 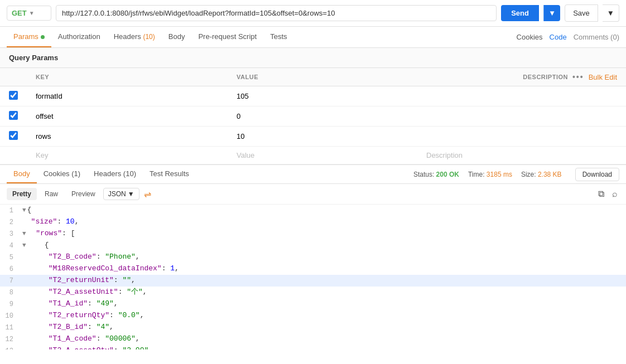 What do you see at coordinates (42, 155) in the screenshot?
I see `key-placeholder: Key` at bounding box center [42, 155].